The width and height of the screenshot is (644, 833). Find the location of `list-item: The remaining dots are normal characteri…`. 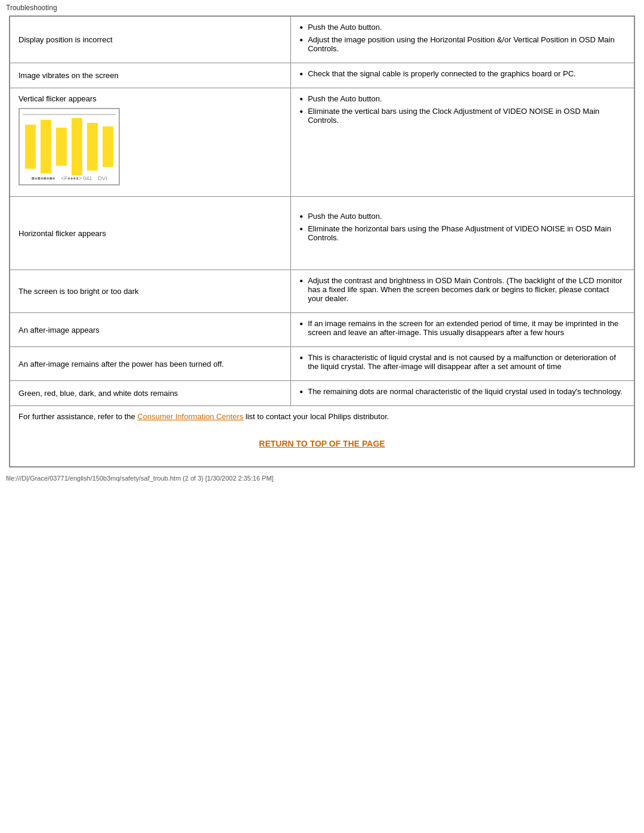

list-item: The remaining dots are normal characteri… is located at coordinates (463, 391).